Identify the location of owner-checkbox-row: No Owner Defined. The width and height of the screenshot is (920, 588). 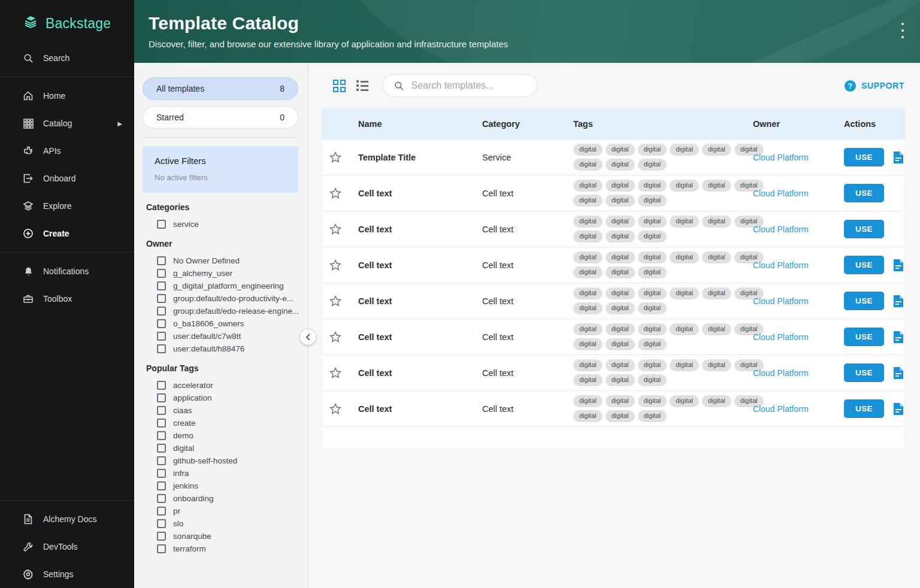
(220, 261).